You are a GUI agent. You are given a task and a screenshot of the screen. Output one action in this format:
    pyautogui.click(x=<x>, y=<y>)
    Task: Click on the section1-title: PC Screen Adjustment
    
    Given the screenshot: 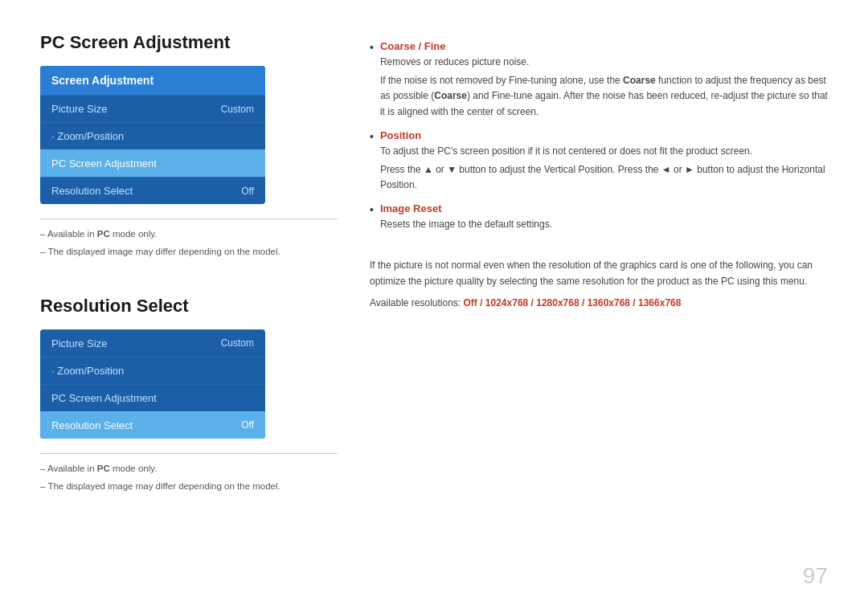 What is the action you would take?
    pyautogui.click(x=189, y=43)
    